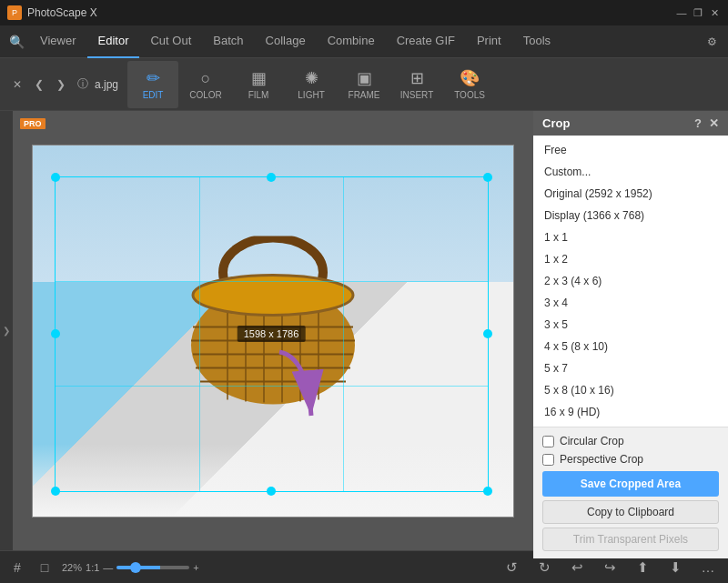 The width and height of the screenshot is (728, 583). I want to click on nav-tools: Tools, so click(537, 42).